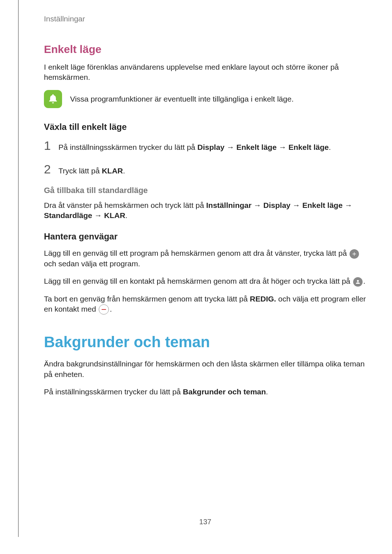  Describe the element at coordinates (205, 522) in the screenshot. I see `page-number: 137` at that location.